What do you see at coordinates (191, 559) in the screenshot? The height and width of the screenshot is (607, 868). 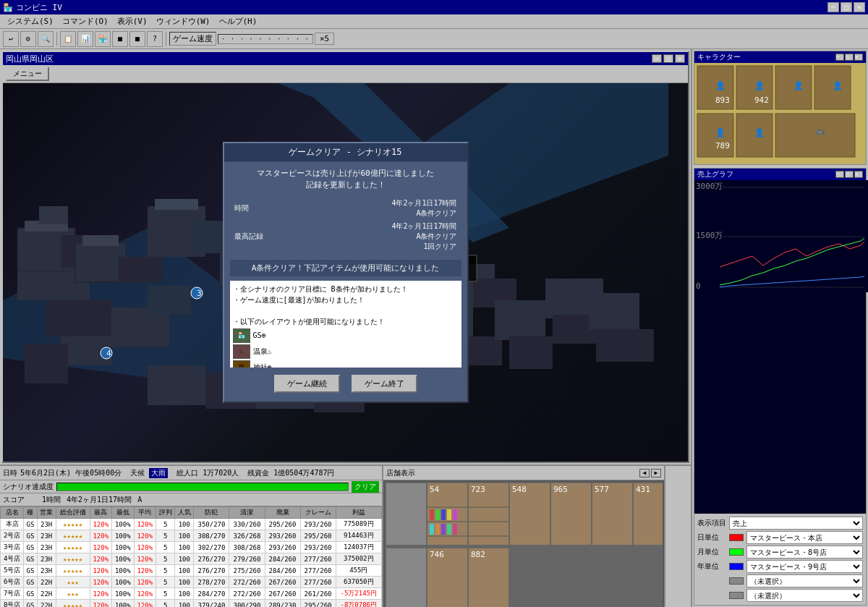 I see `table-row: 4号店 GS 23H ★★★★★ 120% 100% 120% 5 100 27…` at bounding box center [191, 559].